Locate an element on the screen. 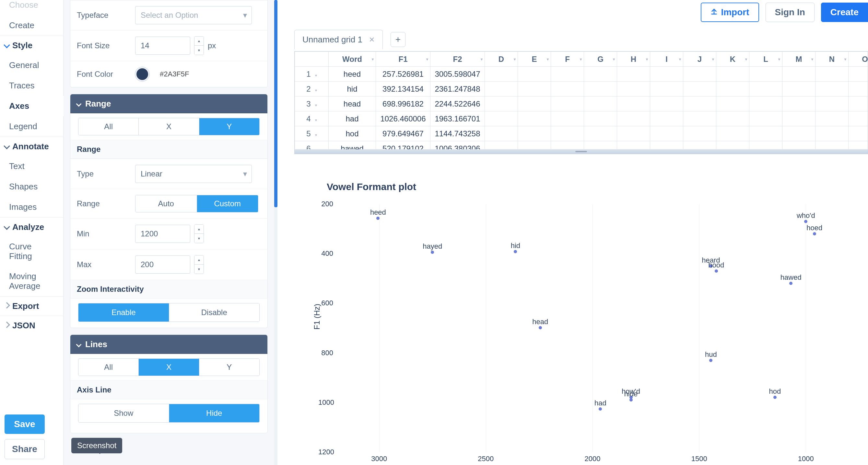 This screenshot has height=465, width=868. grid-col-header: H▾ is located at coordinates (633, 59).